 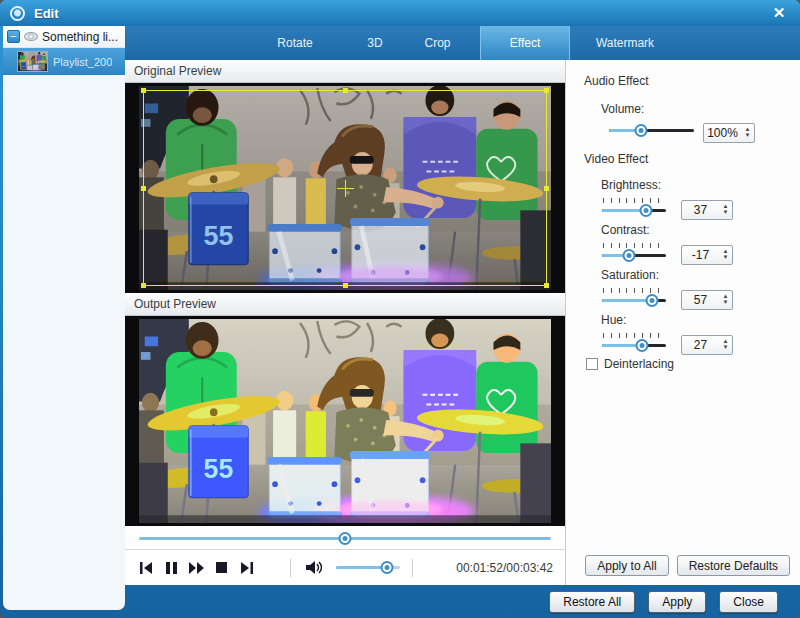 I want to click on contrast-handle, so click(x=628, y=256).